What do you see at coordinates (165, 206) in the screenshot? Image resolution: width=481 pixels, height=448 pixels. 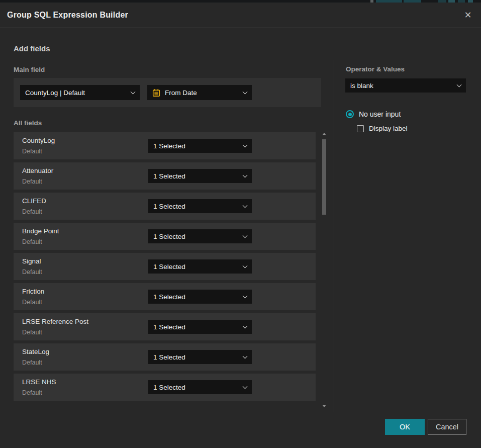 I see `field-row: CLIFED Default 1 Selected` at bounding box center [165, 206].